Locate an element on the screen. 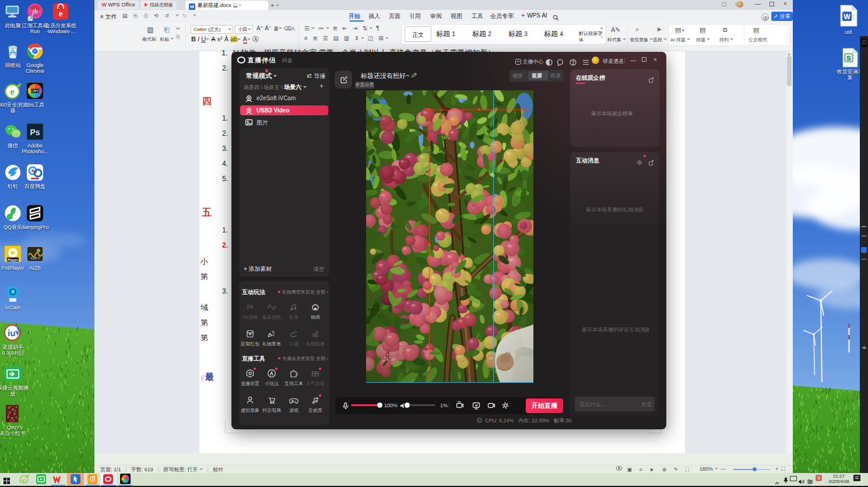 Image resolution: width=868 pixels, height=487 pixels. svg-text: PK is located at coordinates (249, 307).